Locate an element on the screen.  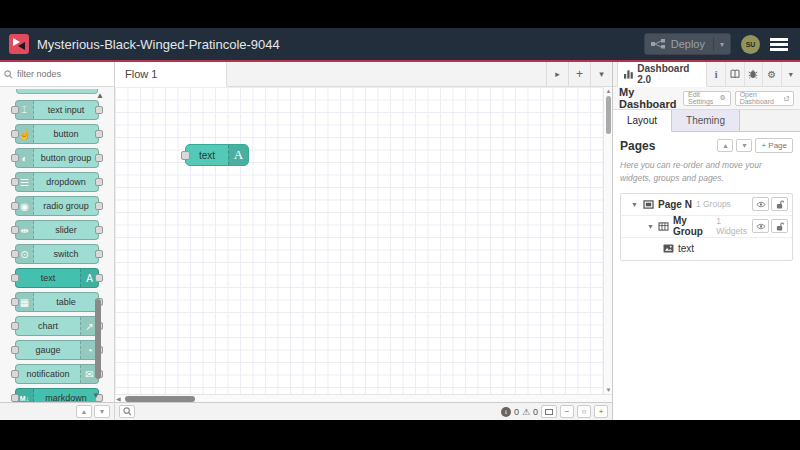
pages-title: Pages is located at coordinates (638, 146).